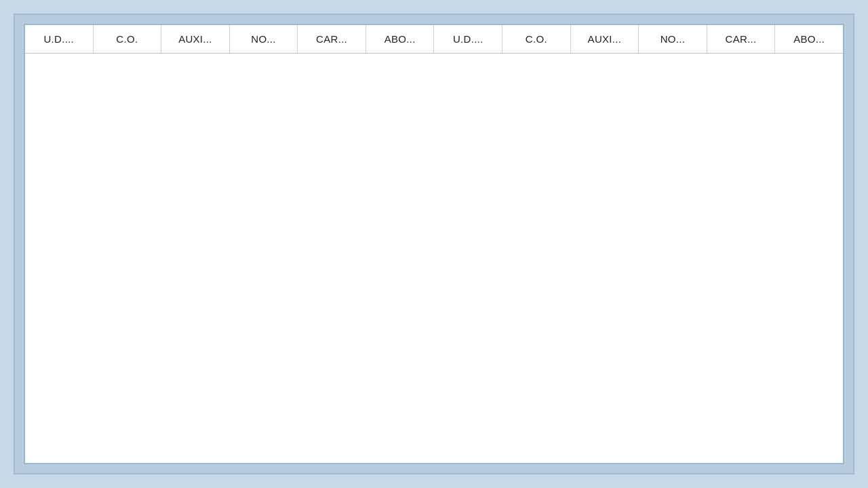 This screenshot has width=868, height=488. What do you see at coordinates (809, 39) in the screenshot?
I see `tab-item-tab-abo-2: ABO...` at bounding box center [809, 39].